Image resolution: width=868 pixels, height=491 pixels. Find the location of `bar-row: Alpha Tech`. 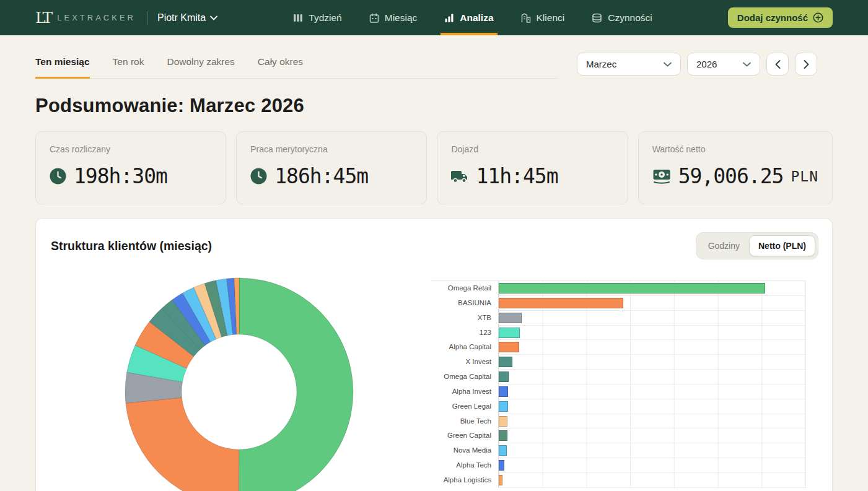

bar-row: Alpha Tech is located at coordinates (618, 466).